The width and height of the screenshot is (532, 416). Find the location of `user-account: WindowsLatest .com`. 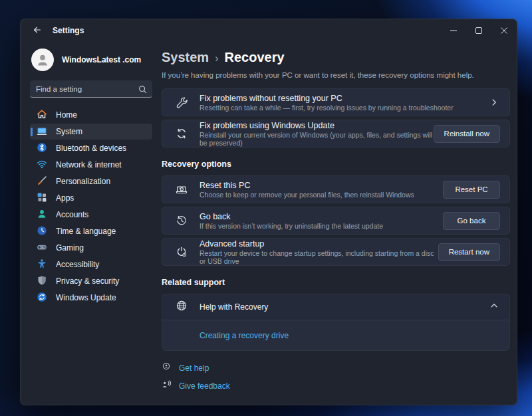

user-account: WindowsLatest .com is located at coordinates (91, 62).